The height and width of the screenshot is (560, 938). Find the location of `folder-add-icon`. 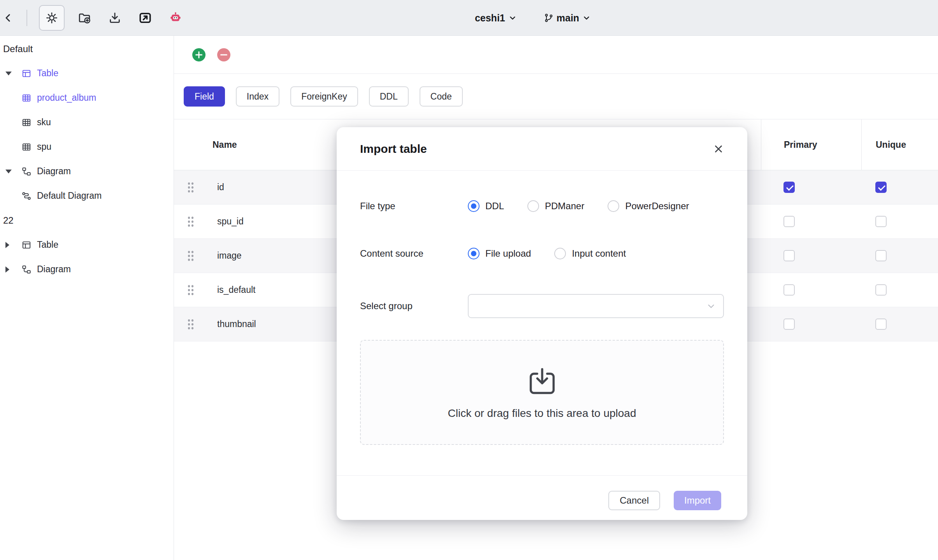

folder-add-icon is located at coordinates (84, 18).